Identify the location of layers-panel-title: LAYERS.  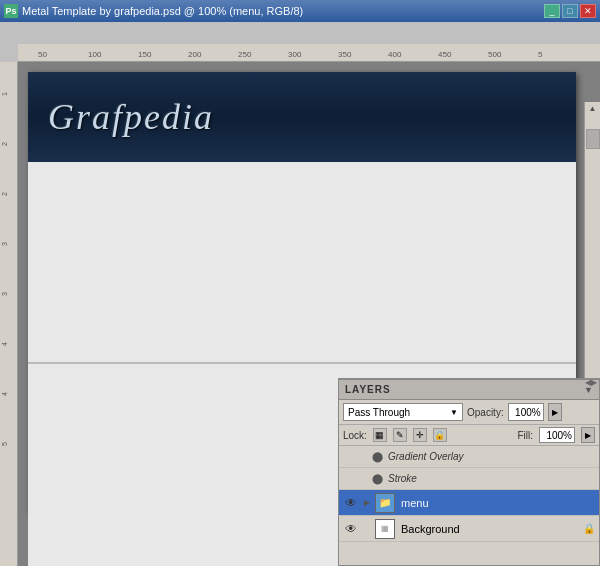
(368, 390).